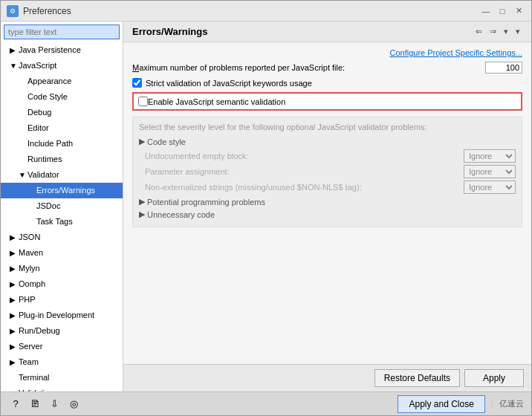 Image resolution: width=532 pixels, height=416 pixels. I want to click on semantic-validation-row: Enable JavaScript semantic validation, so click(327, 101).